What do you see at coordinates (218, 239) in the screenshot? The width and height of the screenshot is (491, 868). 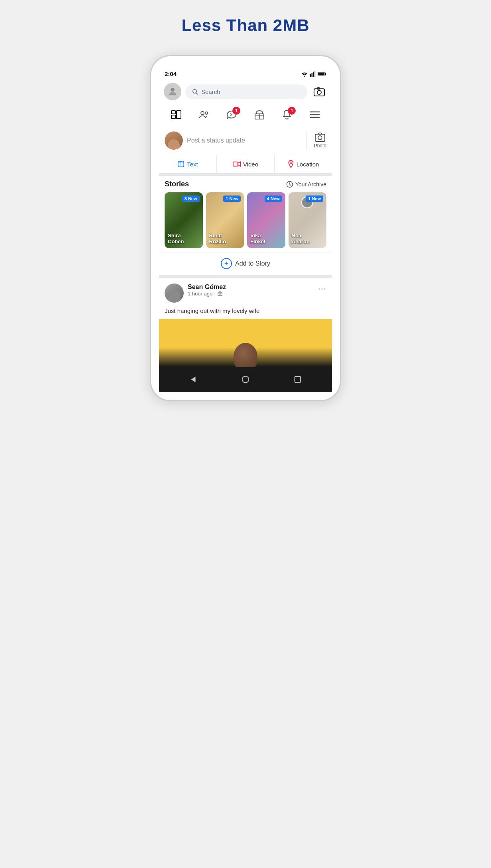 I see `story-name-1: RinatRozilio` at bounding box center [218, 239].